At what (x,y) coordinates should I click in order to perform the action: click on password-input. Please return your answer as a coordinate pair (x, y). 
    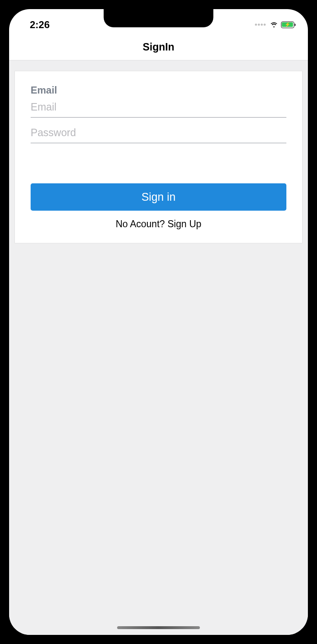
    Looking at the image, I should click on (158, 132).